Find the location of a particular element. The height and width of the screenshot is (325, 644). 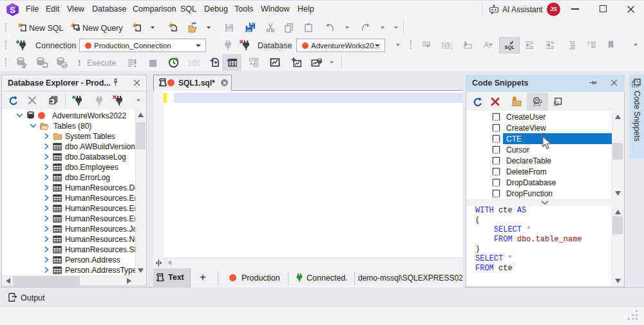

svg-text: A is located at coordinates (486, 45).